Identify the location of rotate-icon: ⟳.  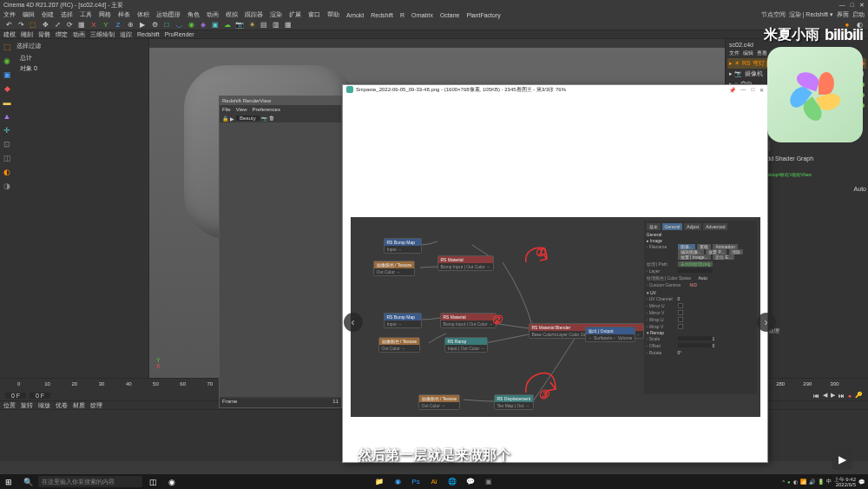
(69, 25).